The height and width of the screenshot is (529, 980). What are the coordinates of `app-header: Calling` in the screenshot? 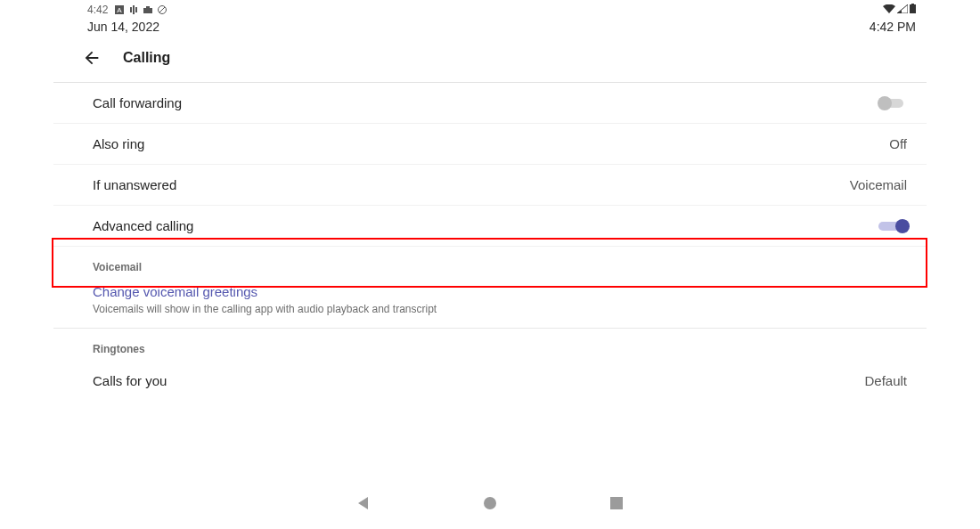 It's located at (490, 61).